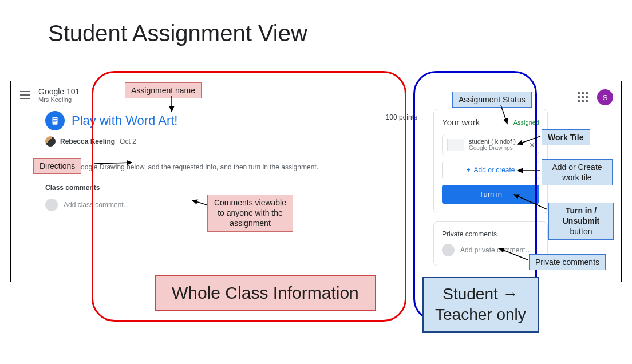 The width and height of the screenshot is (632, 364). What do you see at coordinates (581, 221) in the screenshot?
I see `callout-turn-in: Turn in /Unsubmitbutton` at bounding box center [581, 221].